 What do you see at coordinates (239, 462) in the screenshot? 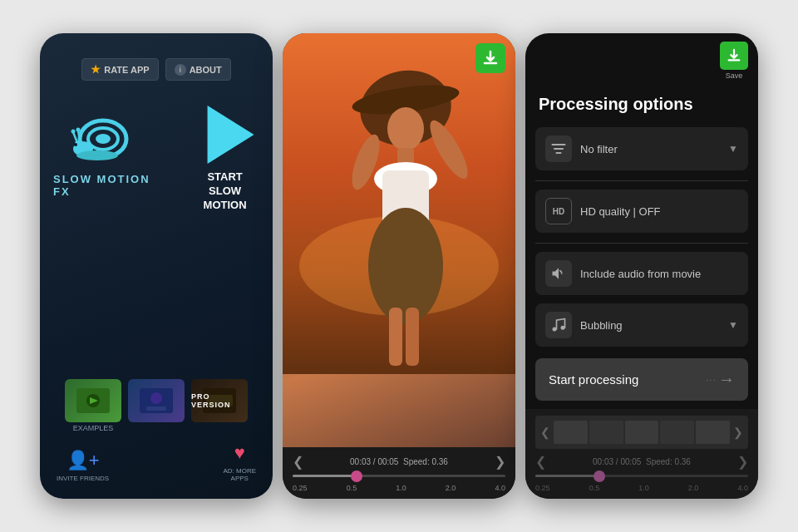
I see `ads-more-apps-button: ♥ AD: MOREAPPS` at bounding box center [239, 462].